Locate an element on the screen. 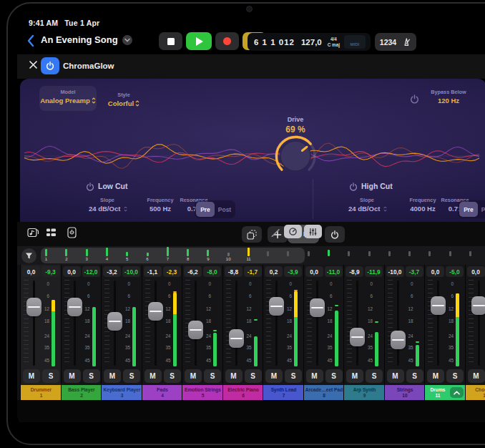 The image size is (485, 448). style-selector: Style Colorful is located at coordinates (124, 99).